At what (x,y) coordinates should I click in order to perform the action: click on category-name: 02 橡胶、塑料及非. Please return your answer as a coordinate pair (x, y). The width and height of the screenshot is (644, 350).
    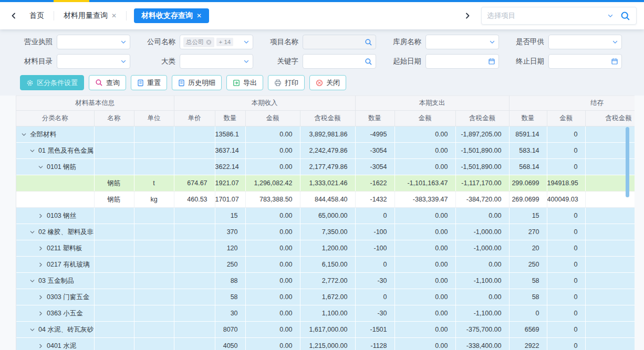
    Looking at the image, I should click on (66, 232).